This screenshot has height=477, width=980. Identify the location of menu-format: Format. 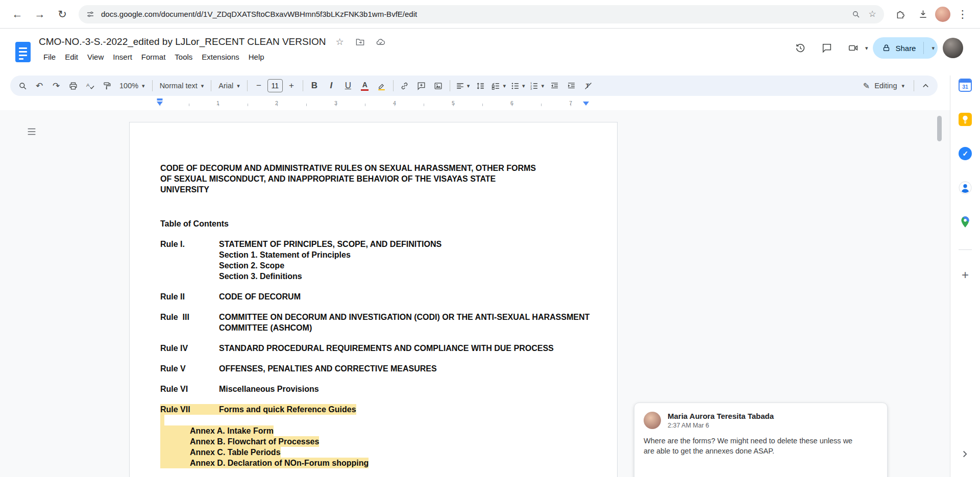
(154, 57).